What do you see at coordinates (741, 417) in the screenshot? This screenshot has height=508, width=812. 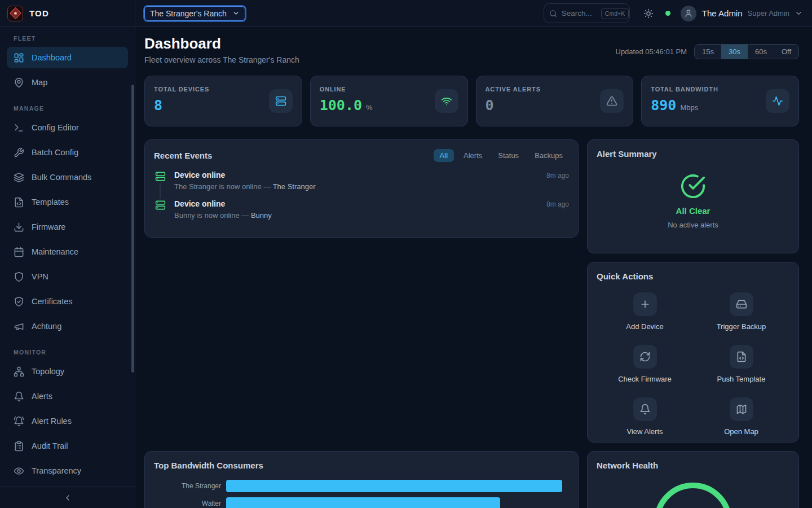 I see `open-map-button: Open Map` at bounding box center [741, 417].